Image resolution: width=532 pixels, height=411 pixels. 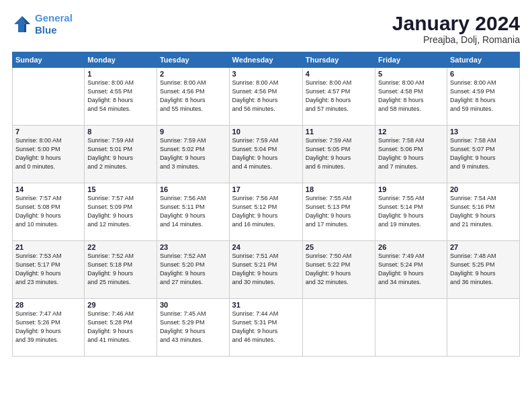 I want to click on col-tuesday: Tuesday, so click(x=193, y=60).